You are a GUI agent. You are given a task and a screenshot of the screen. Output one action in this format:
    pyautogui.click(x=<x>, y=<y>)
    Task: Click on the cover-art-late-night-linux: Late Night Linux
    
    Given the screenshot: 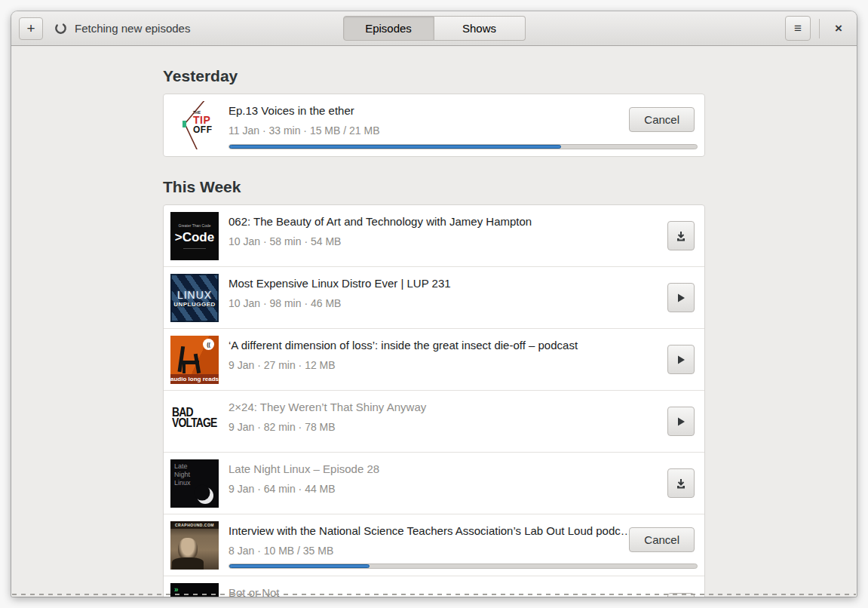 What is the action you would take?
    pyautogui.click(x=195, y=484)
    